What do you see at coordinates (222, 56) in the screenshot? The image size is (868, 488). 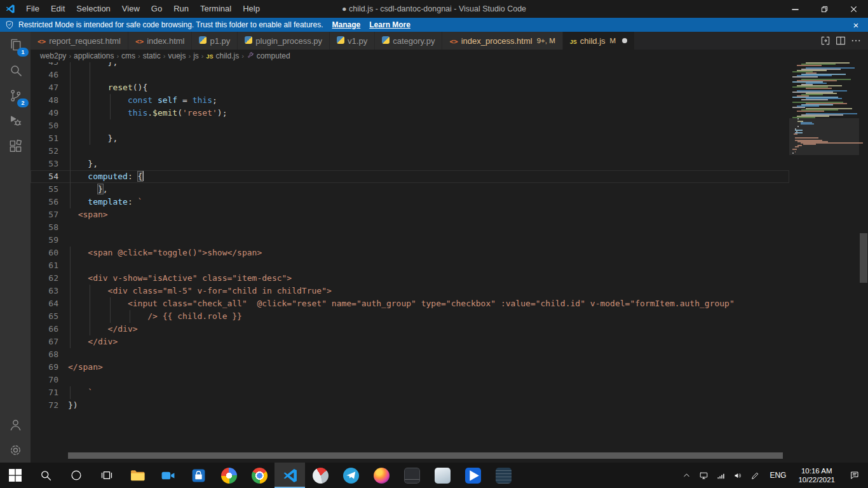 I see `breadcrumb-item-child.js: JSchild.js` at bounding box center [222, 56].